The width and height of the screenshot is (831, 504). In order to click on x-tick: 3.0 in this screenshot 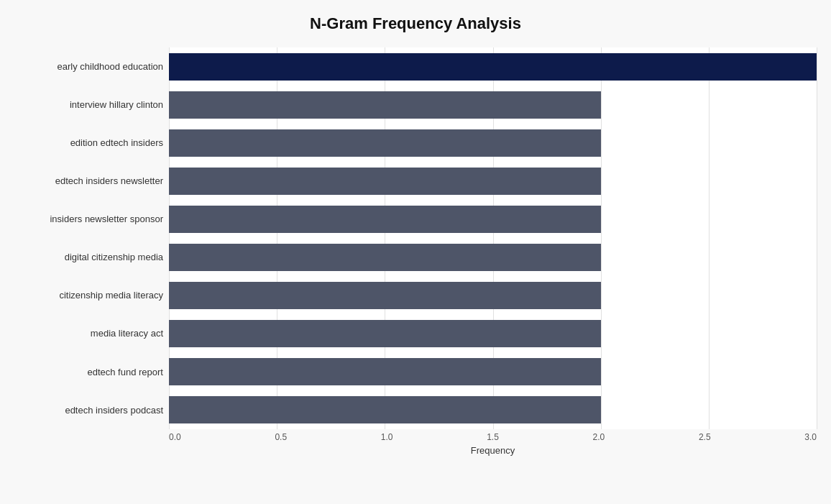, I will do `click(811, 437)`.